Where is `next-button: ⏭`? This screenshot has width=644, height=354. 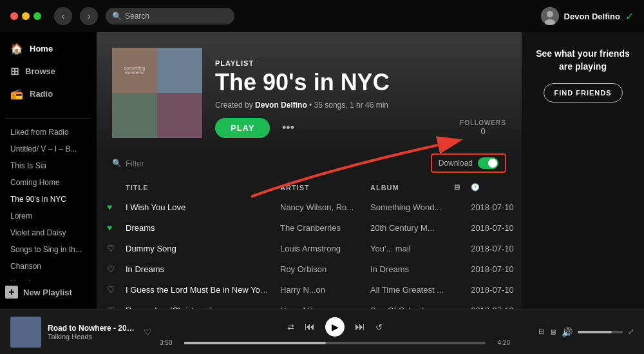
next-button: ⏭ is located at coordinates (360, 327).